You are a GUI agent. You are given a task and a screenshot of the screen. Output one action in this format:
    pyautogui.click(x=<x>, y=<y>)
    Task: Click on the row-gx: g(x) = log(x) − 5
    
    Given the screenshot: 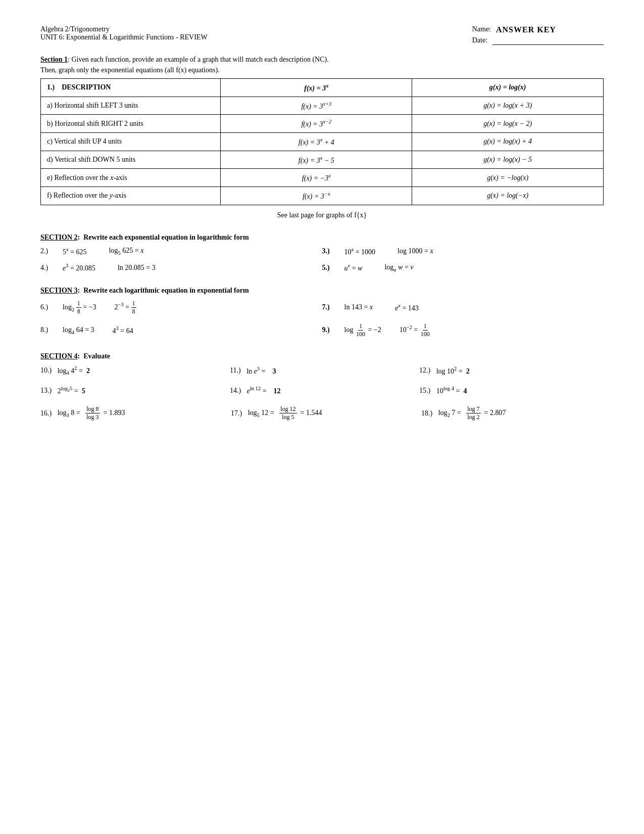 What is the action you would take?
    pyautogui.click(x=508, y=160)
    